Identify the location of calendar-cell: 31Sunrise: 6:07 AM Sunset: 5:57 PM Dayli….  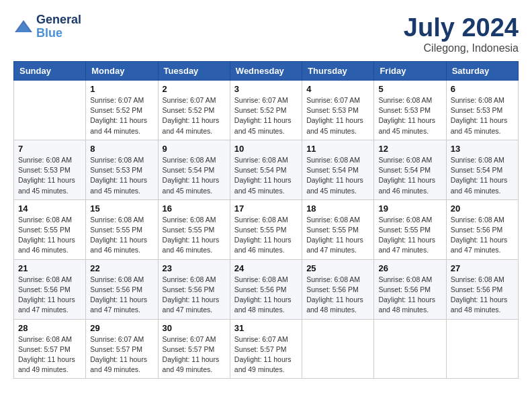
(266, 349).